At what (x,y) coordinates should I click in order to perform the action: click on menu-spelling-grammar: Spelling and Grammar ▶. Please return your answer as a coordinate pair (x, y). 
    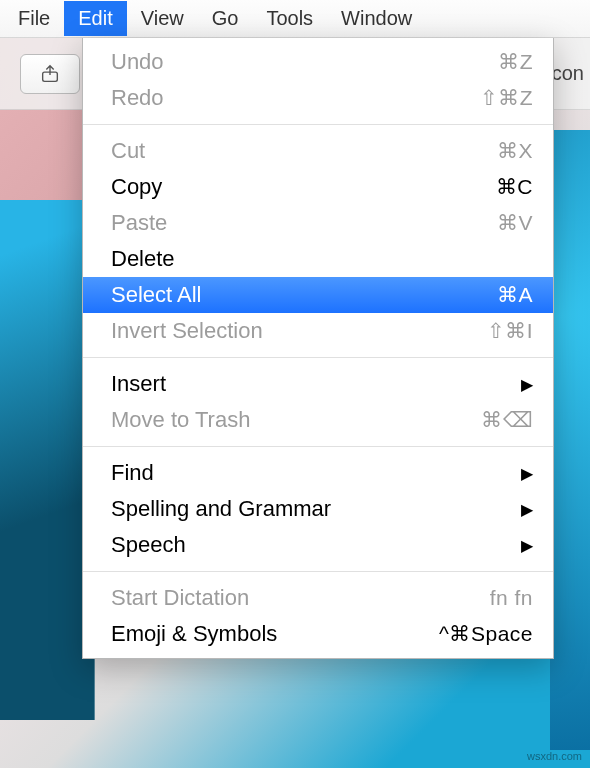
    Looking at the image, I should click on (318, 509).